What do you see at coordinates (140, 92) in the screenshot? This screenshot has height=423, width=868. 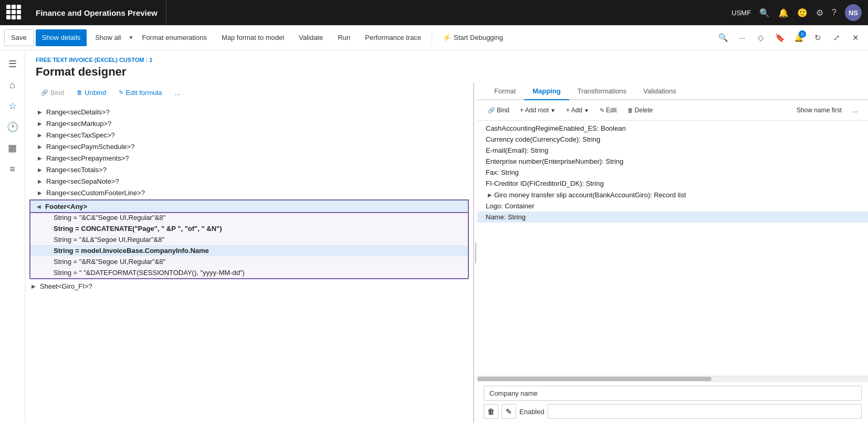 I see `edit-formula-button: ✎ Edit formula` at bounding box center [140, 92].